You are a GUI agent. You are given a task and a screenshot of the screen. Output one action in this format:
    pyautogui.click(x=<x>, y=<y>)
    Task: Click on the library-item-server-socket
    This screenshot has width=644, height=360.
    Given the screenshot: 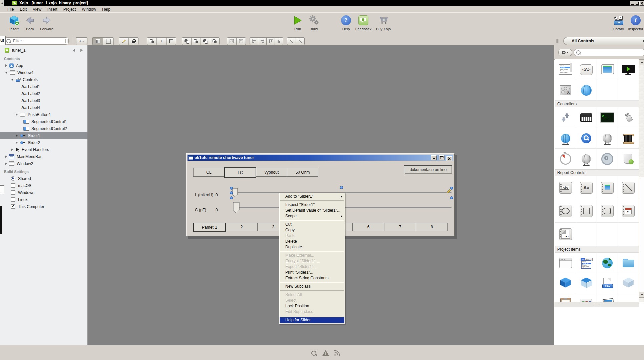 What is the action you would take?
    pyautogui.click(x=607, y=159)
    